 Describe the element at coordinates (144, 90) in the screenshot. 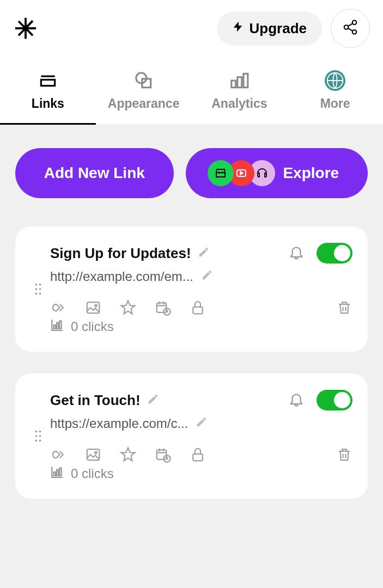

I see `tab-appearance: Appearance` at that location.